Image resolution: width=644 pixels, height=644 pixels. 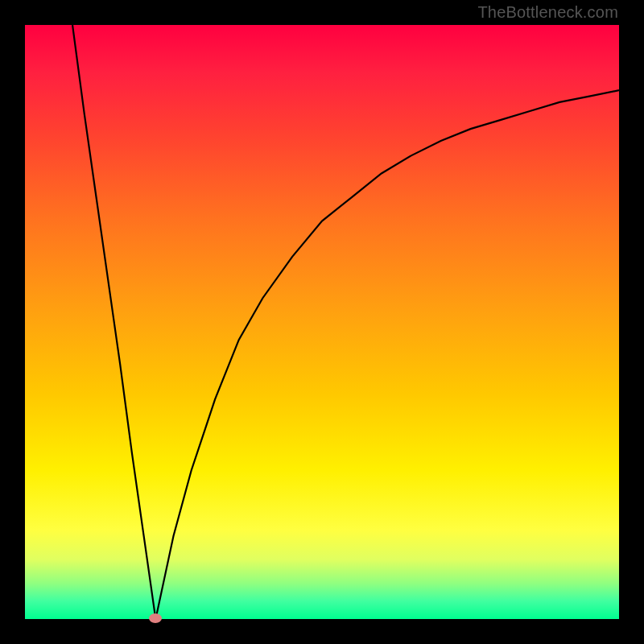 I want to click on minimum-marker, so click(x=155, y=618).